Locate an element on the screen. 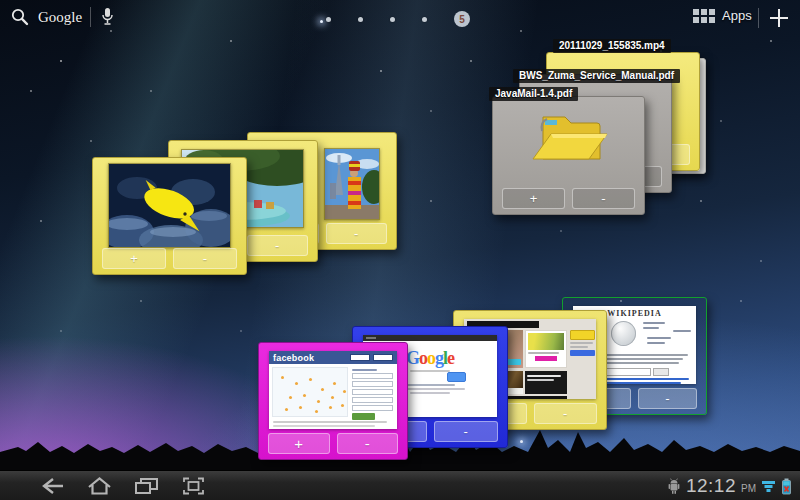 Image resolution: width=800 pixels, height=500 pixels. system-bar: 12:12 PM is located at coordinates (400, 485).